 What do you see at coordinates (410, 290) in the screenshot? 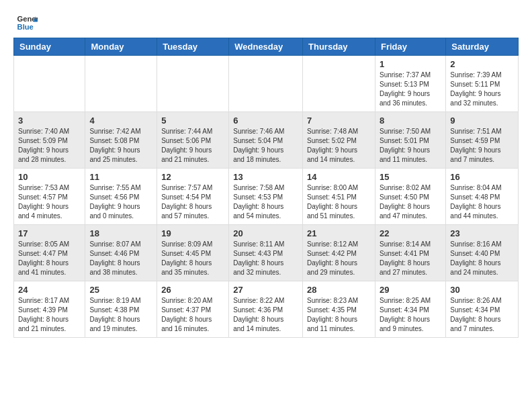
I see `day-number: 29` at bounding box center [410, 290].